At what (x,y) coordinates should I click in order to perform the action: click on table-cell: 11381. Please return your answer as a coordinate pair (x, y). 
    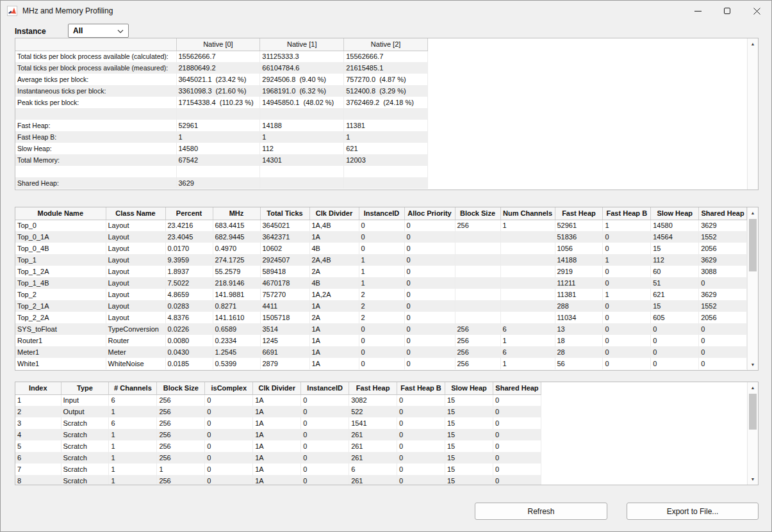
    Looking at the image, I should click on (579, 294).